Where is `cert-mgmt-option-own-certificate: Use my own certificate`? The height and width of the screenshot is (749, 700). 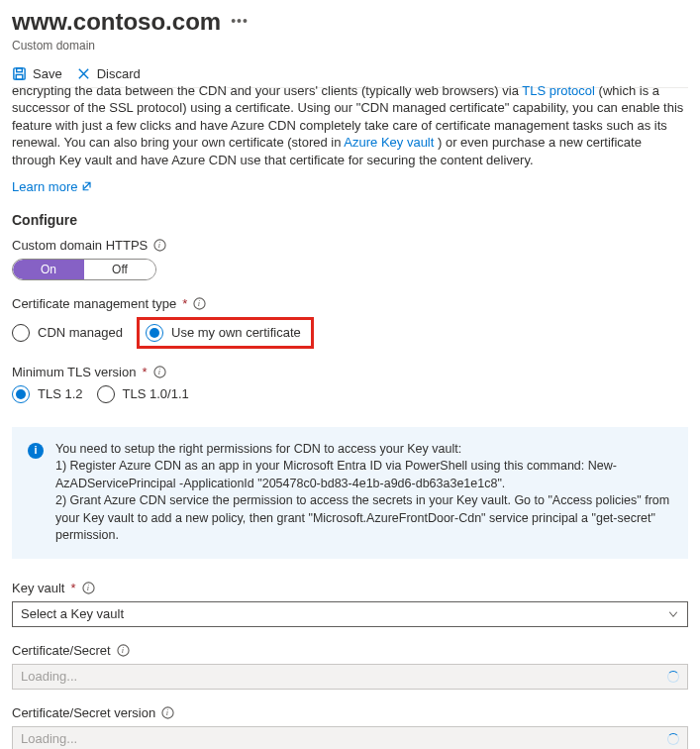
cert-mgmt-option-own-certificate: Use my own certificate is located at coordinates (224, 333).